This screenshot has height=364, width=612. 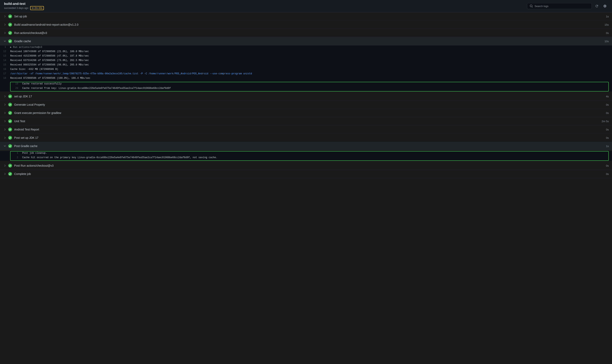 What do you see at coordinates (306, 70) in the screenshot?
I see `log-line: 16 Cache Size: ~832 MB (872908506 B)` at bounding box center [306, 70].